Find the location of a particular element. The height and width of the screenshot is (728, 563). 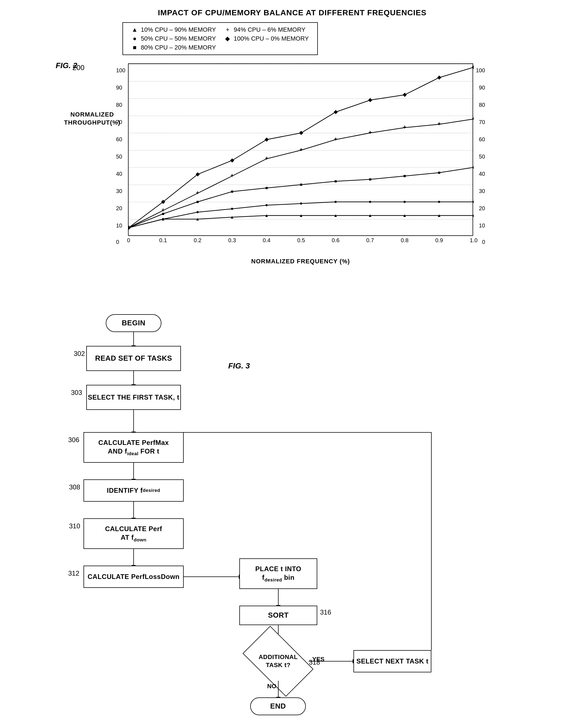

label-302: 302 is located at coordinates (79, 354).